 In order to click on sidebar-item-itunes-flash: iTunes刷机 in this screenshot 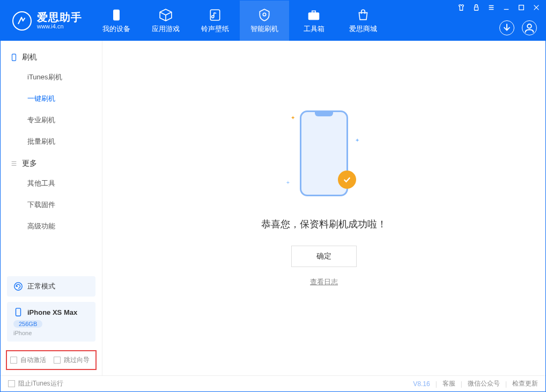, I will do `click(51, 77)`.